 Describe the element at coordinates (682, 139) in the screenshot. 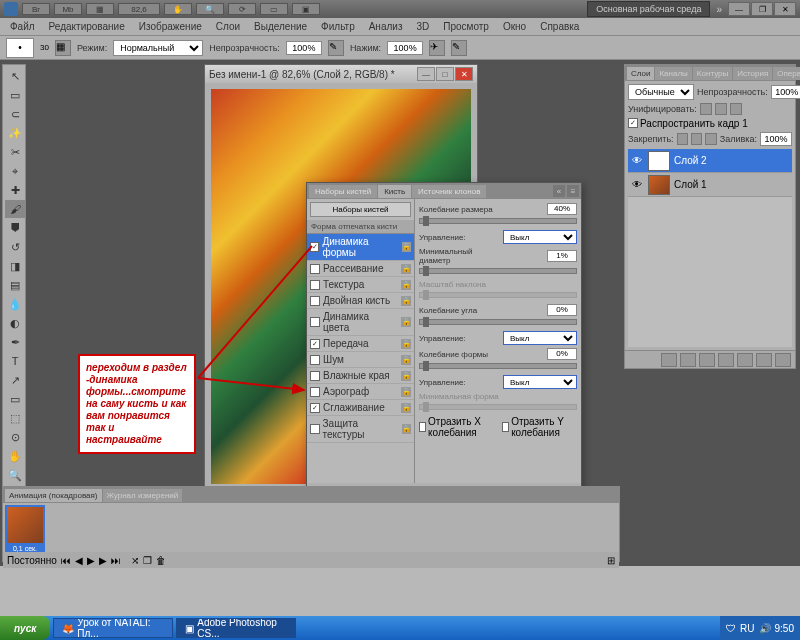

I see `lock-pixels-icon` at that location.